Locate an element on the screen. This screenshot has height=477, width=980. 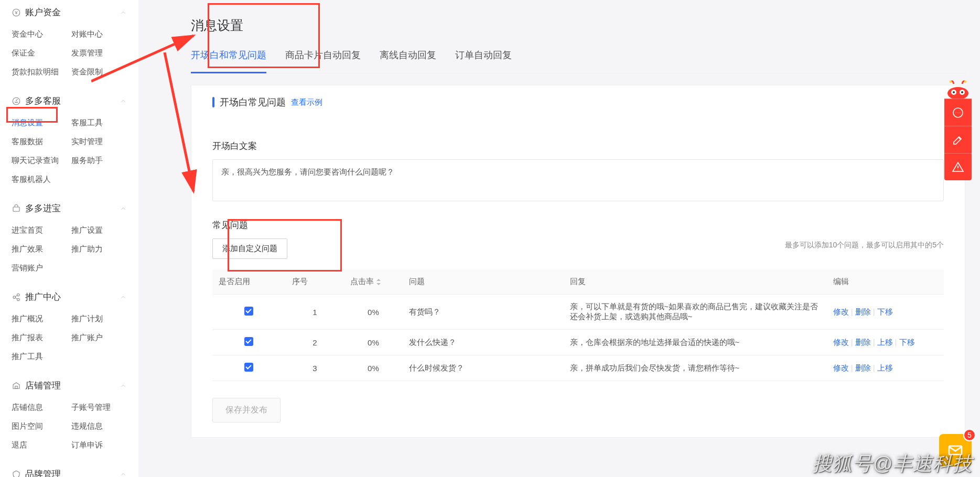
page-title: 消息设置 is located at coordinates (578, 25).